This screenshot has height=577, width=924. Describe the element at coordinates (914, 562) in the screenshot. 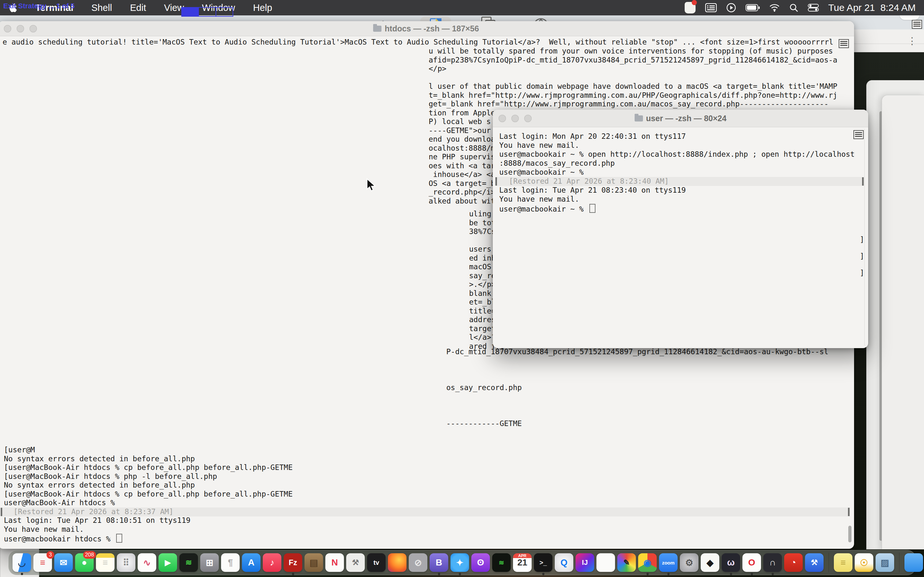

I see `dock-icon-downloads-folder` at that location.